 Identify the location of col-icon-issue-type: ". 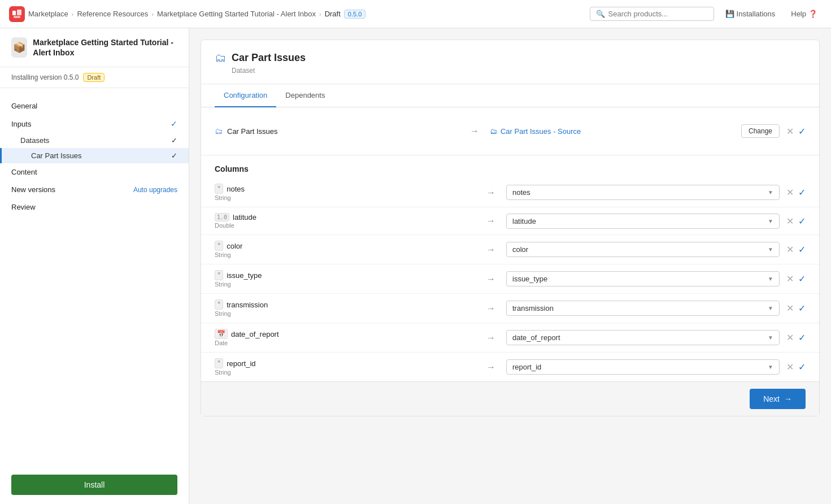
(219, 275).